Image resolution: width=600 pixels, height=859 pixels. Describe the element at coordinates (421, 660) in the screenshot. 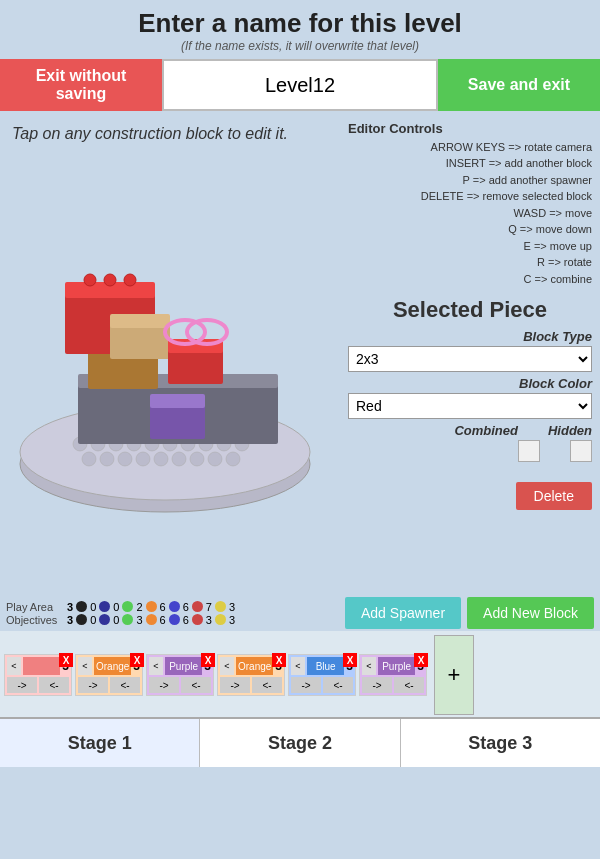

I see `carousel-item-6-delete: X` at that location.